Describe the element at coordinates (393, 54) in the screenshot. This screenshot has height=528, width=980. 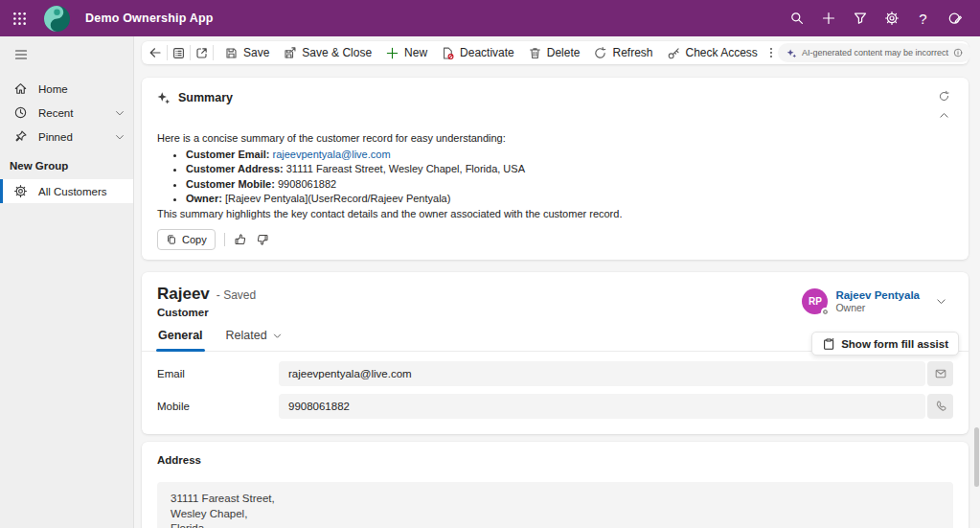
I see `new-plus-icon` at that location.